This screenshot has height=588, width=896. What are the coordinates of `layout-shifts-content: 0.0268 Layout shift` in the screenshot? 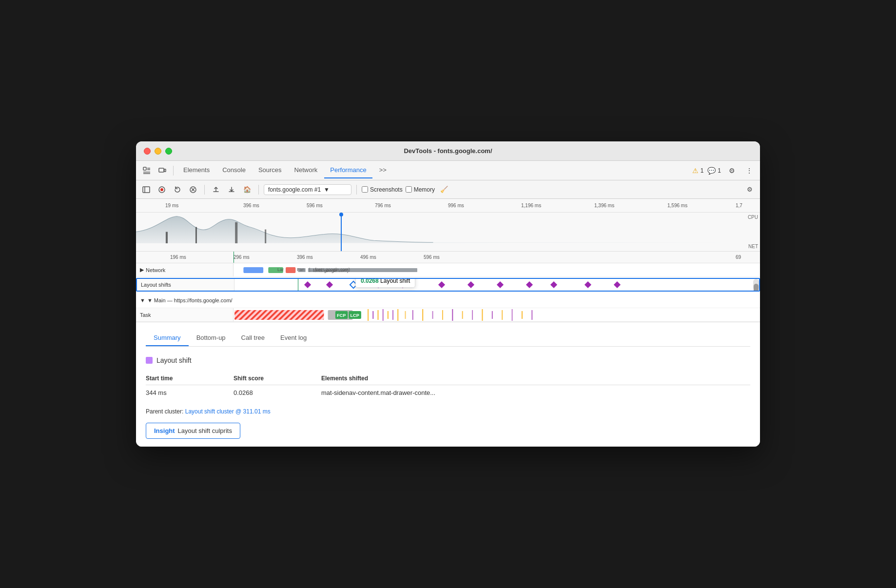 It's located at (497, 285).